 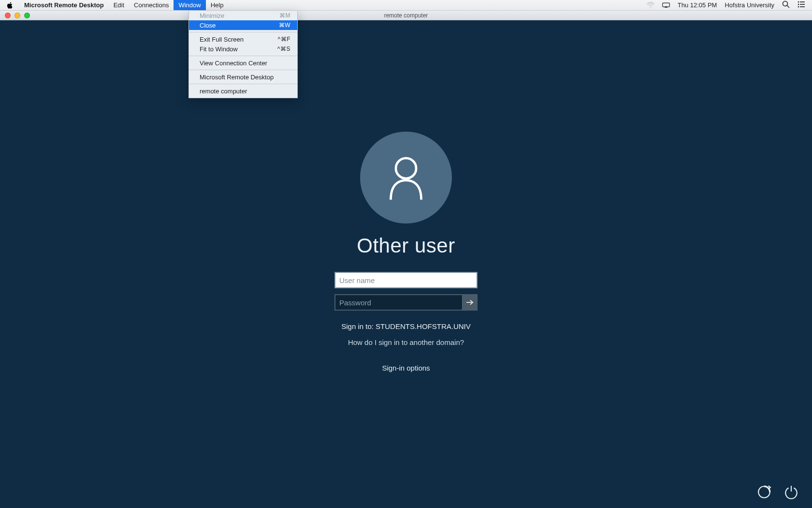 What do you see at coordinates (749, 5) in the screenshot?
I see `menubar-account: Hofstra University` at bounding box center [749, 5].